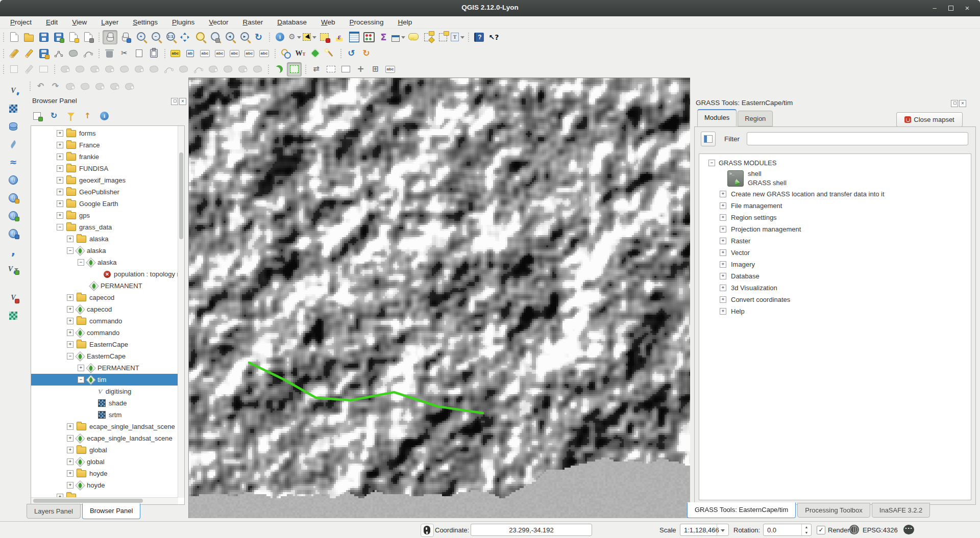 The width and height of the screenshot is (980, 538). What do you see at coordinates (328, 22) in the screenshot?
I see `menu-web: Web` at bounding box center [328, 22].